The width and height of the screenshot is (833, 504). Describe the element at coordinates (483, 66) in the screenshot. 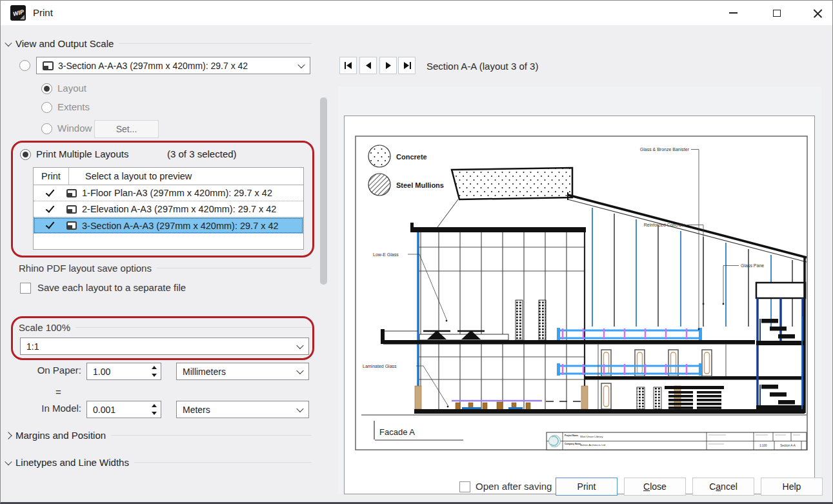

I see `preview-caption: Section A-A (layout 3 of 3)` at that location.